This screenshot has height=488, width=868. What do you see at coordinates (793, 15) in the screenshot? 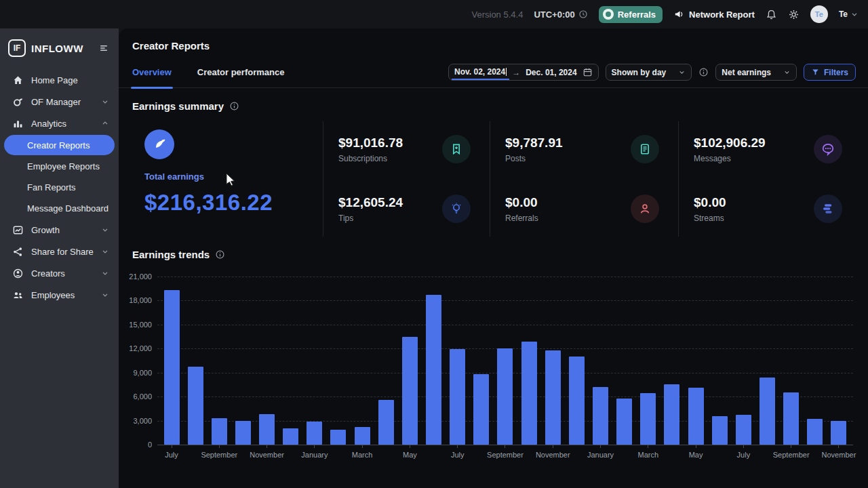
I see `settings-gear-icon` at bounding box center [793, 15].